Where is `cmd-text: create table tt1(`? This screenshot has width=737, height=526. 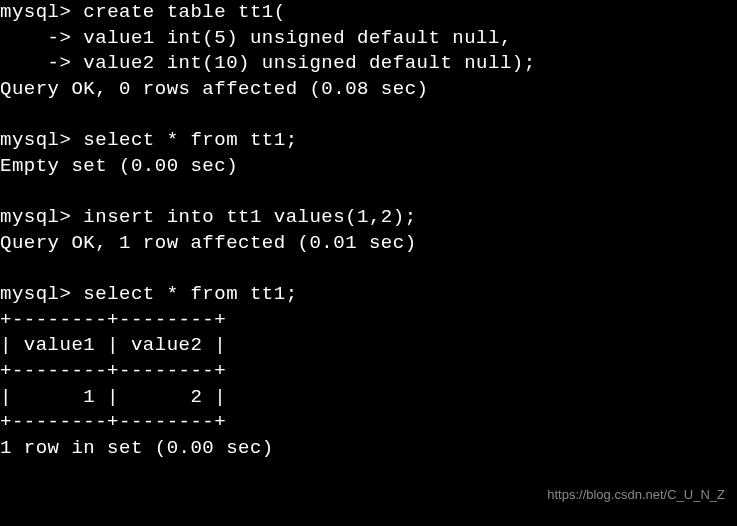
cmd-text: create table tt1( is located at coordinates (178, 12).